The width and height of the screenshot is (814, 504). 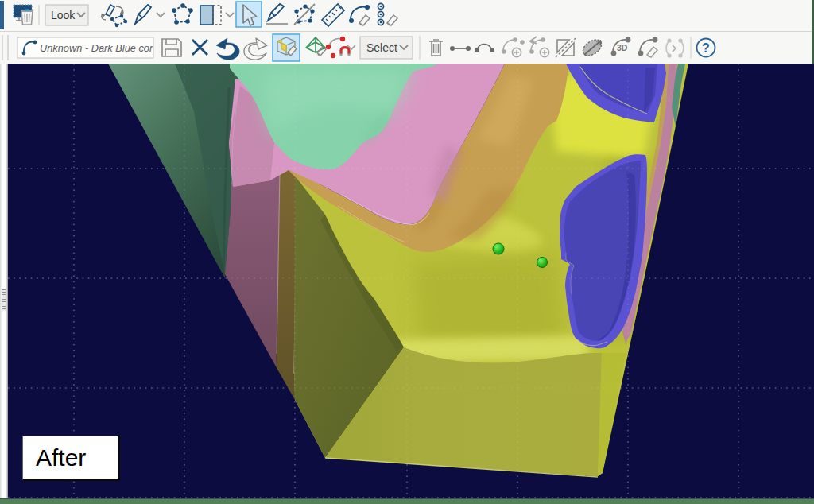 What do you see at coordinates (382, 48) in the screenshot?
I see `svg-text: Select` at bounding box center [382, 48].